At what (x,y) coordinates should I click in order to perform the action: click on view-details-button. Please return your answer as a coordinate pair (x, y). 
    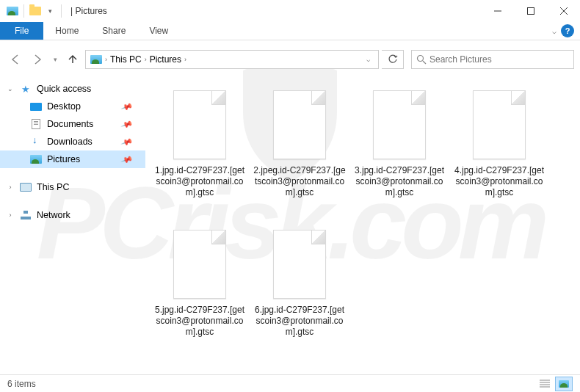
    Looking at the image, I should click on (545, 384).